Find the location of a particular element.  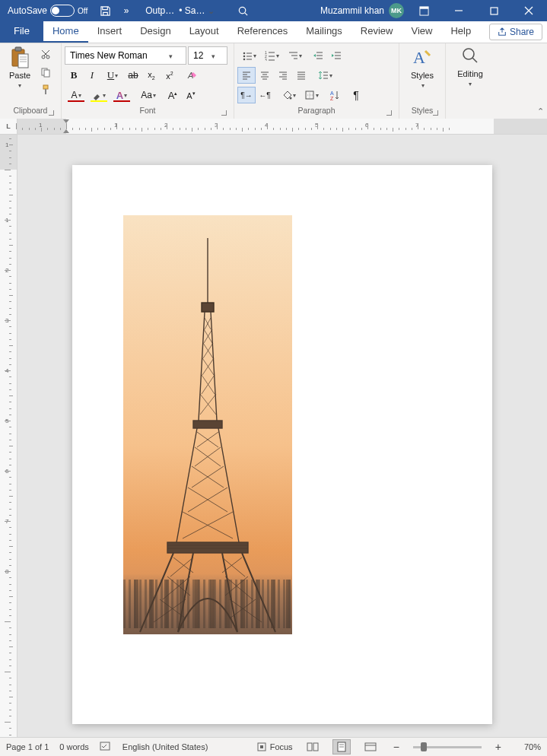

shading-button: ▾ is located at coordinates (288, 95).